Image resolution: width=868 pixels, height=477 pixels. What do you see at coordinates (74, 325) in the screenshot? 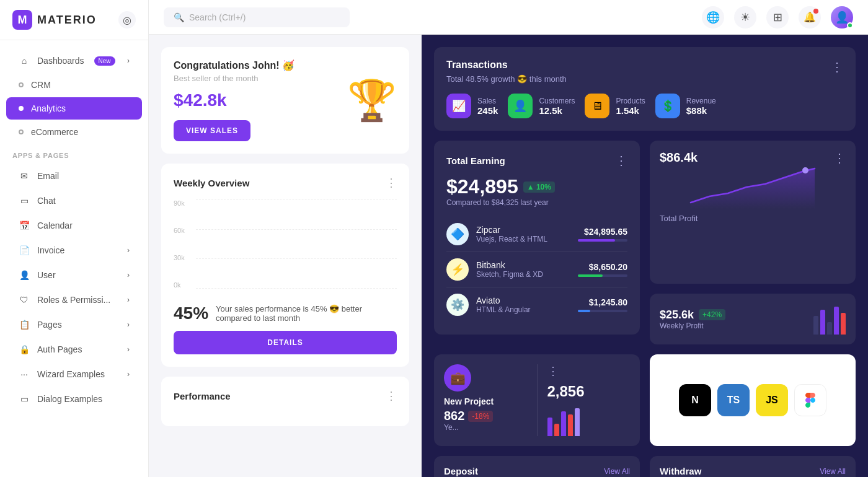
I see `sidebar-item-pages: 📋 Pages ›` at bounding box center [74, 325].